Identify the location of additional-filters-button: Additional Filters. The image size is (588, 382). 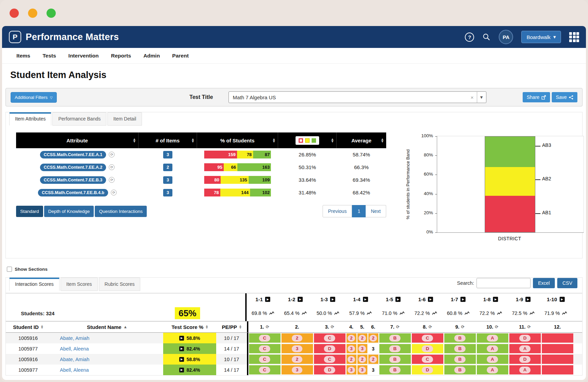
(34, 97).